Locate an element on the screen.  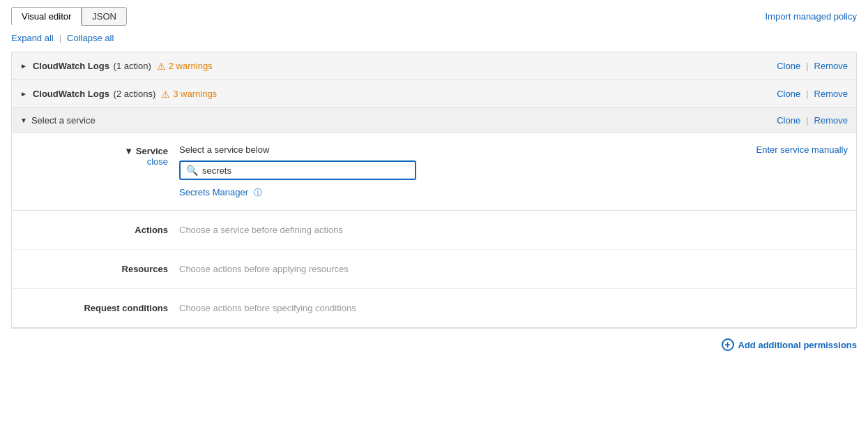
detail-value-conditions: Choose actions before specifying conditi… is located at coordinates (268, 308).